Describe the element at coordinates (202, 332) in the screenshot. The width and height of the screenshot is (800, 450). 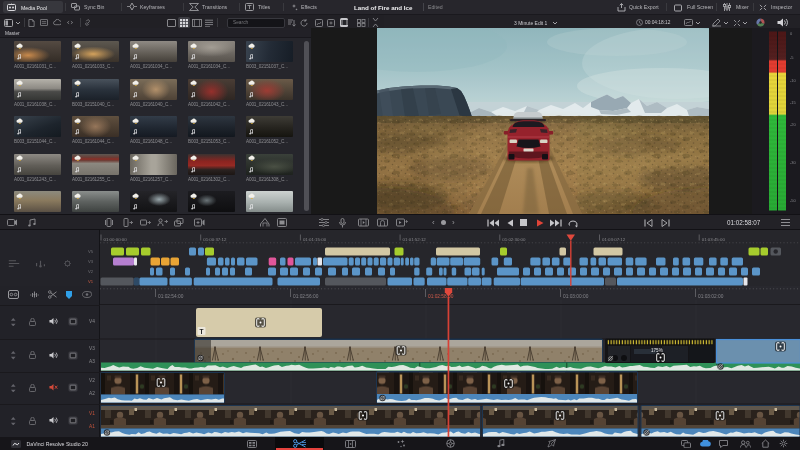
I see `svg-text: T` at that location.